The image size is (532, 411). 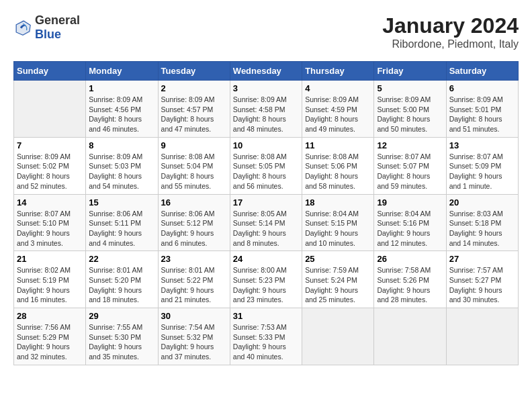 What do you see at coordinates (266, 203) in the screenshot?
I see `day-number: 17` at bounding box center [266, 203].